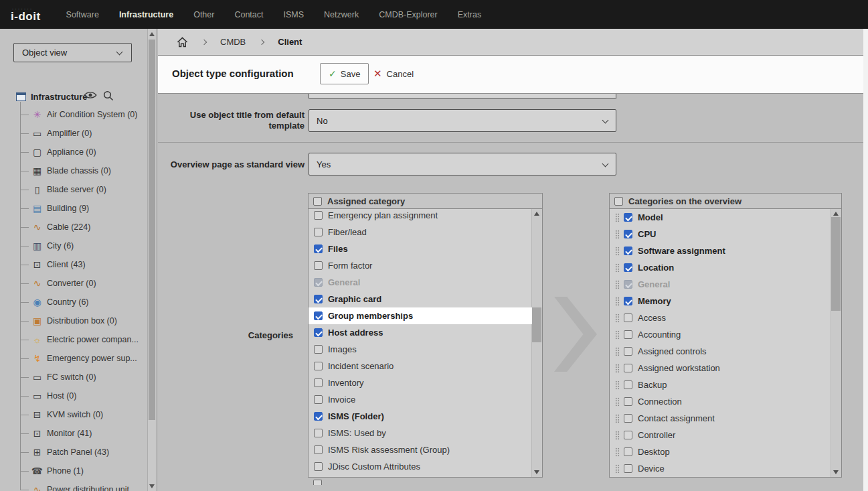 The width and height of the screenshot is (868, 491). Describe the element at coordinates (74, 396) in the screenshot. I see `sidebar-tree-item: ▭ Host (0)` at that location.